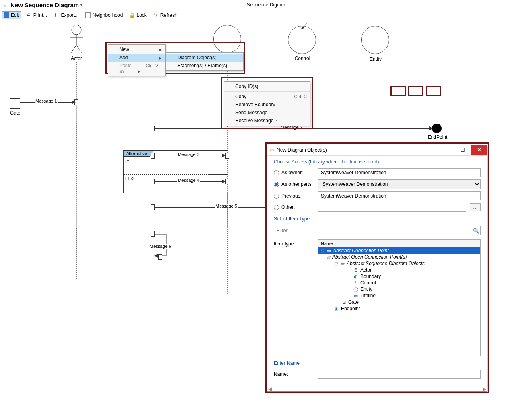 The width and height of the screenshot is (532, 420). I want to click on center-title: Sequence Digram, so click(266, 5).